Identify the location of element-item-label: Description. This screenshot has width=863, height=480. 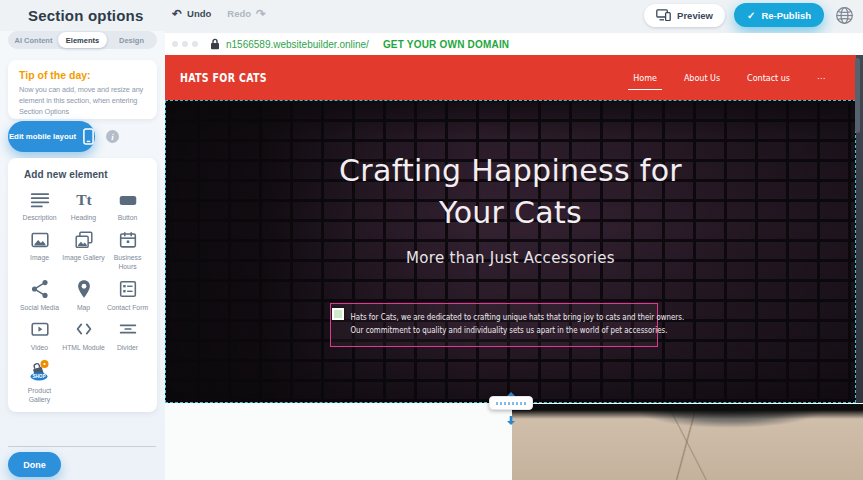
(40, 218).